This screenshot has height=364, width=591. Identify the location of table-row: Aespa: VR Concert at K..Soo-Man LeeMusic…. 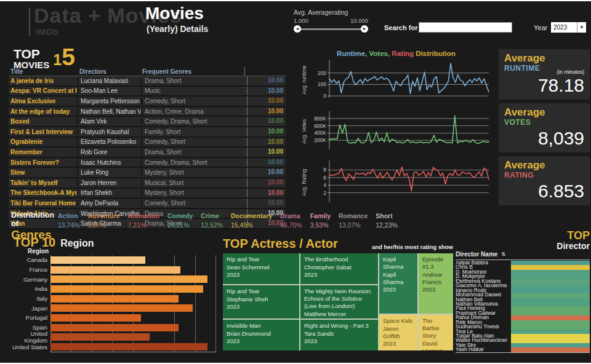
(147, 92).